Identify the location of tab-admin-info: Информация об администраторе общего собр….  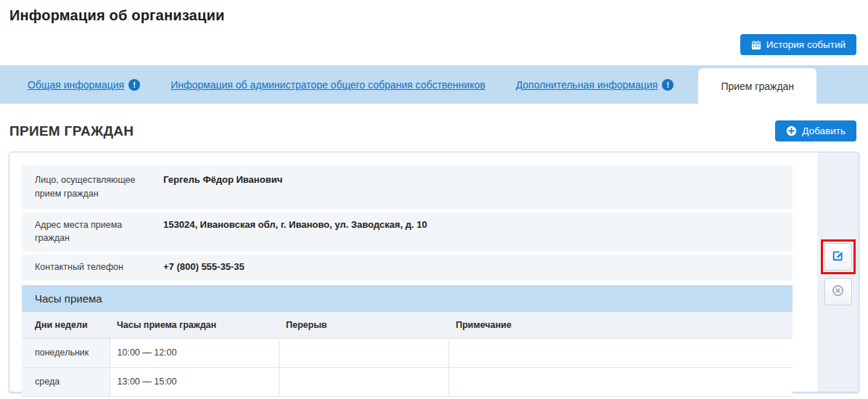
(328, 85).